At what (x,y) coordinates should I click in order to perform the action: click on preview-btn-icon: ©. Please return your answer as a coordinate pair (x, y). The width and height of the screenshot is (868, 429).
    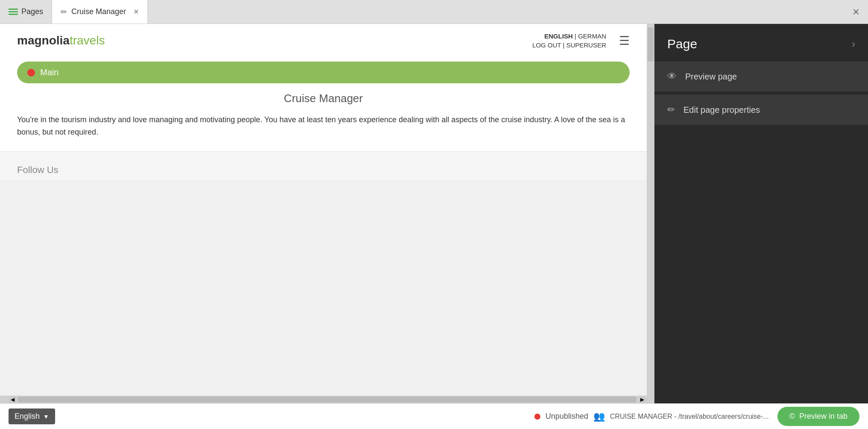
    Looking at the image, I should click on (792, 416).